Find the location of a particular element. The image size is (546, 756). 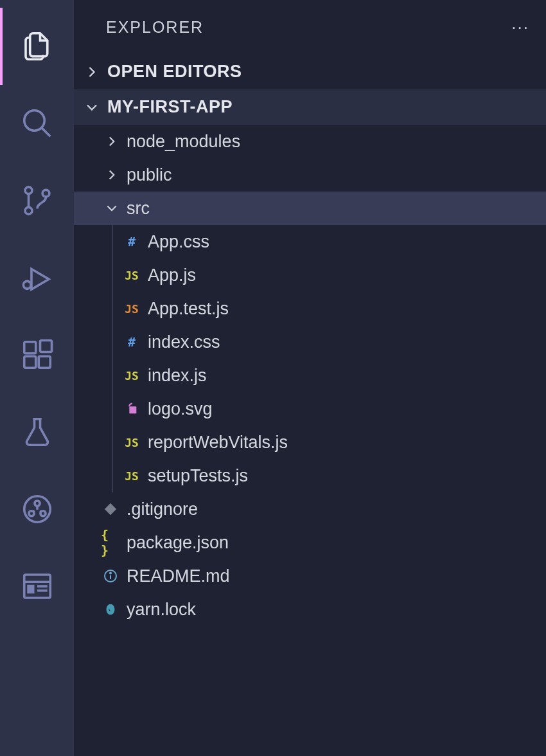

files-icon is located at coordinates (37, 46).